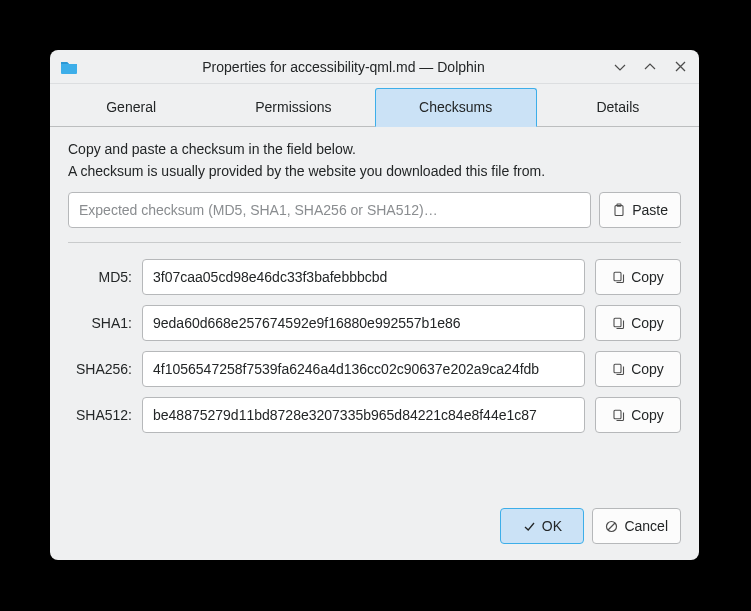  Describe the element at coordinates (530, 526) in the screenshot. I see `check-icon` at that location.